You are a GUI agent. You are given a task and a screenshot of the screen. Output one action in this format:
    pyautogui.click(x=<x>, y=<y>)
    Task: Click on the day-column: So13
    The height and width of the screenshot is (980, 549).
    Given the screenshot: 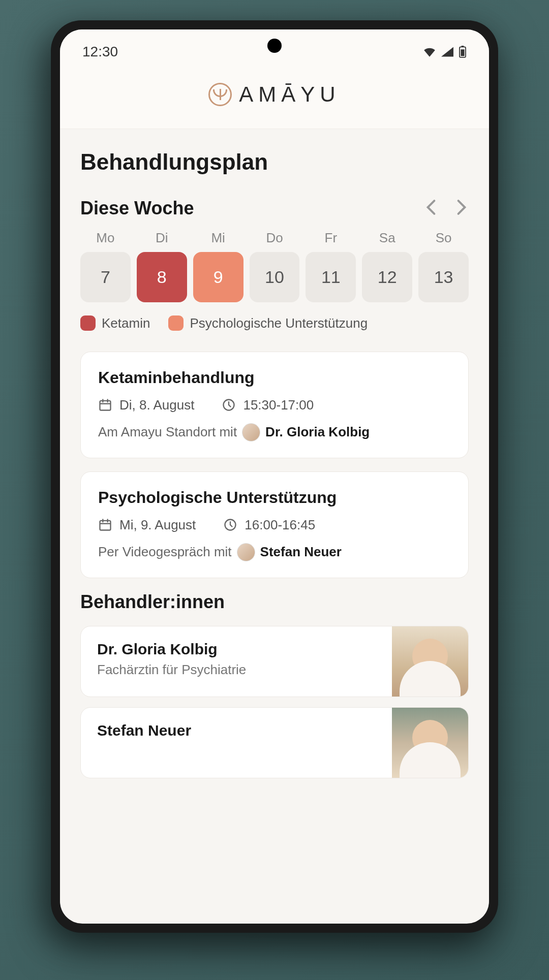 What is the action you would take?
    pyautogui.click(x=443, y=266)
    